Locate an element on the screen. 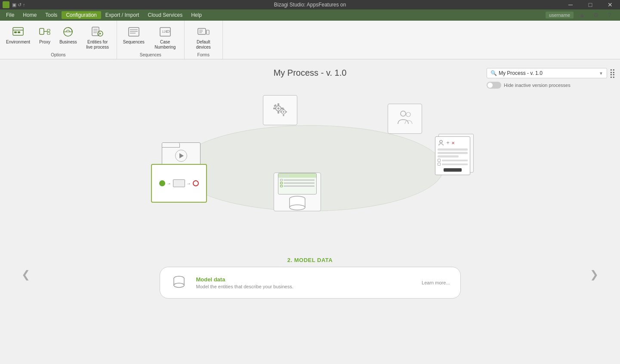 This screenshot has width=620, height=364. info-card-title: Model data is located at coordinates (305, 280).